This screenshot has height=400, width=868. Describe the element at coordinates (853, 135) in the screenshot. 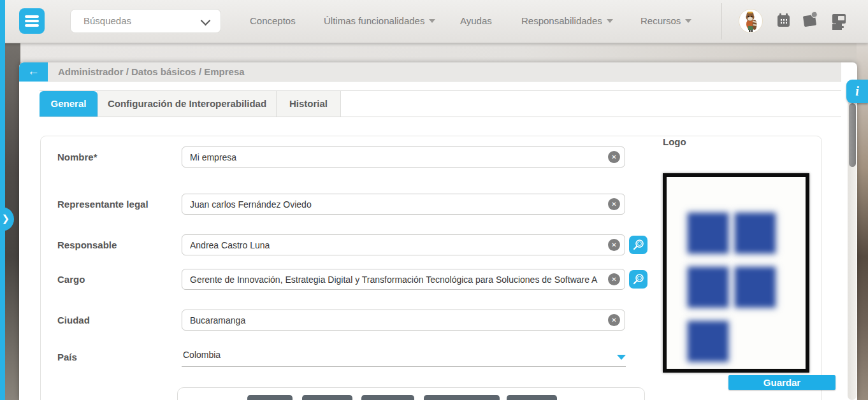

I see `scrollbar-thumb` at that location.